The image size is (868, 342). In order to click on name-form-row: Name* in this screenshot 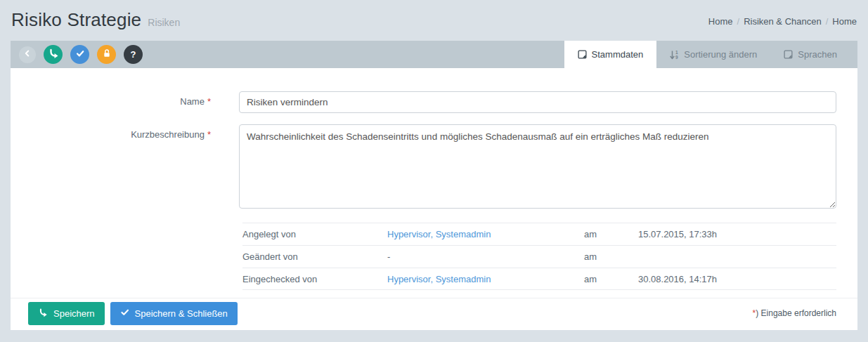, I will do `click(434, 103)`.